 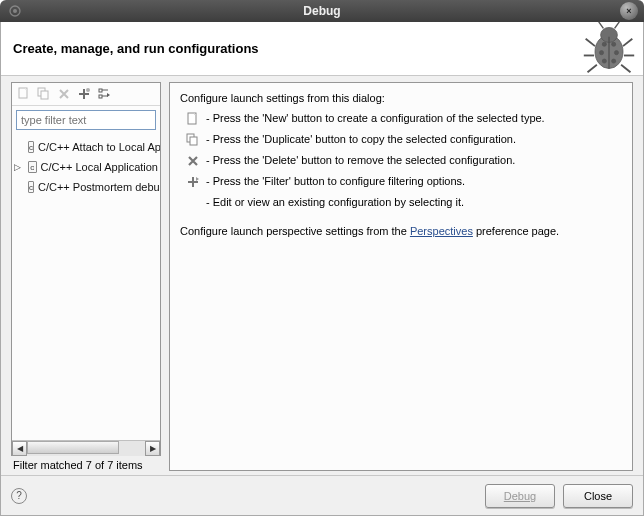 What do you see at coordinates (86, 187) in the screenshot?
I see `tree-item-postmortem: c C/C++ Postmortem debugger` at bounding box center [86, 187].